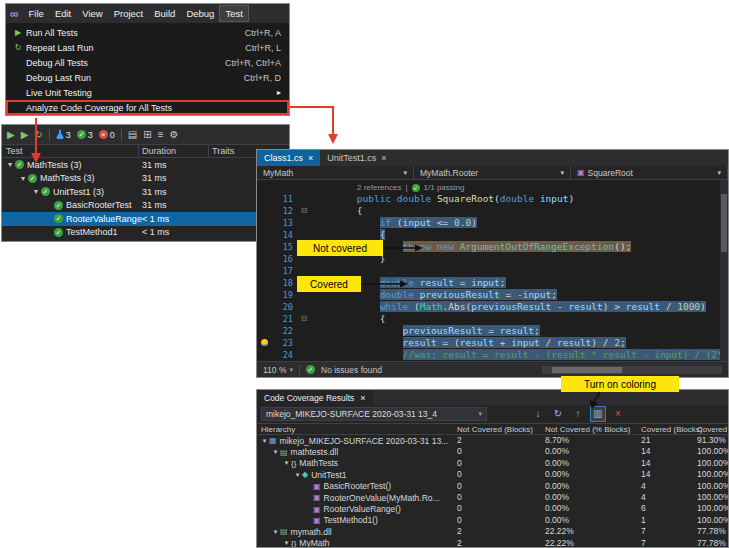 The height and width of the screenshot is (548, 729). I want to click on show-coloring-icon: ▥, so click(598, 414).